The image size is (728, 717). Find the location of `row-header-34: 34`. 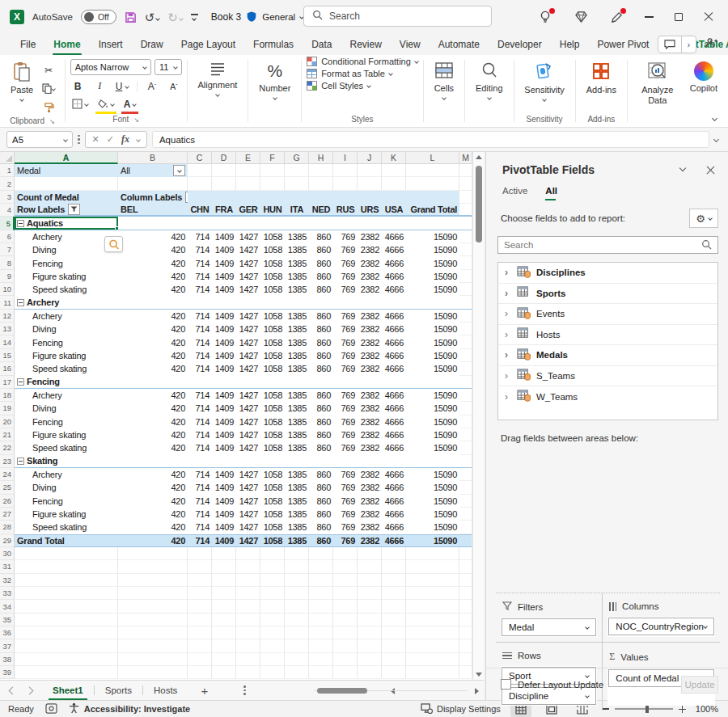

row-header-34: 34 is located at coordinates (7, 606).